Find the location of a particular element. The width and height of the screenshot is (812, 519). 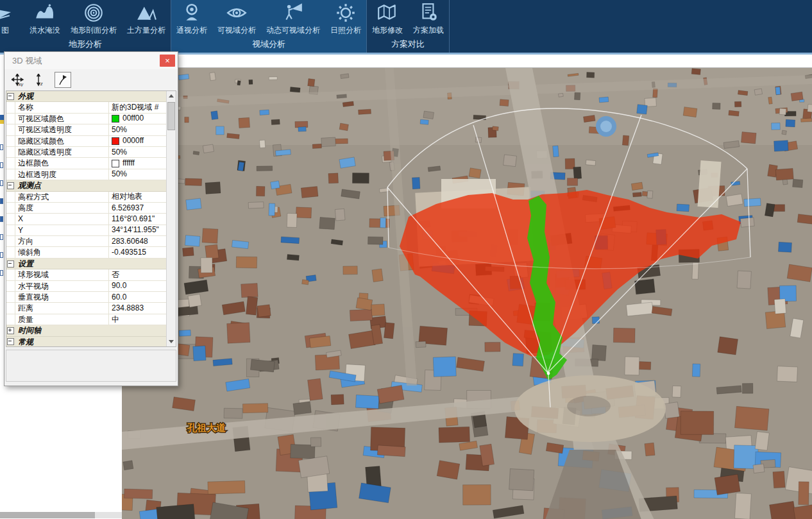

vertical-scrollbar is located at coordinates (171, 219).